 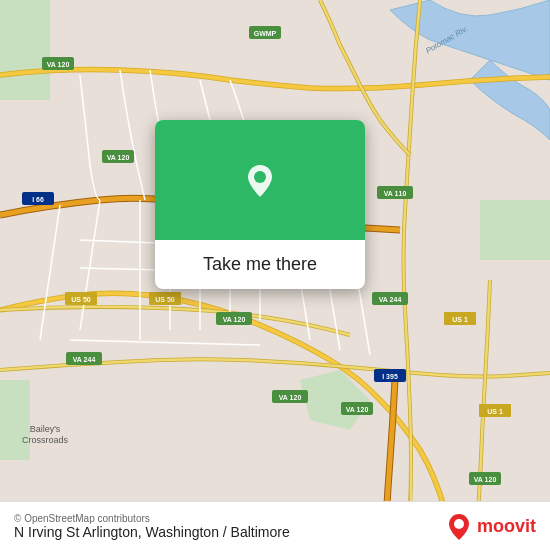 I want to click on svg-text: I 66, so click(x=38, y=200).